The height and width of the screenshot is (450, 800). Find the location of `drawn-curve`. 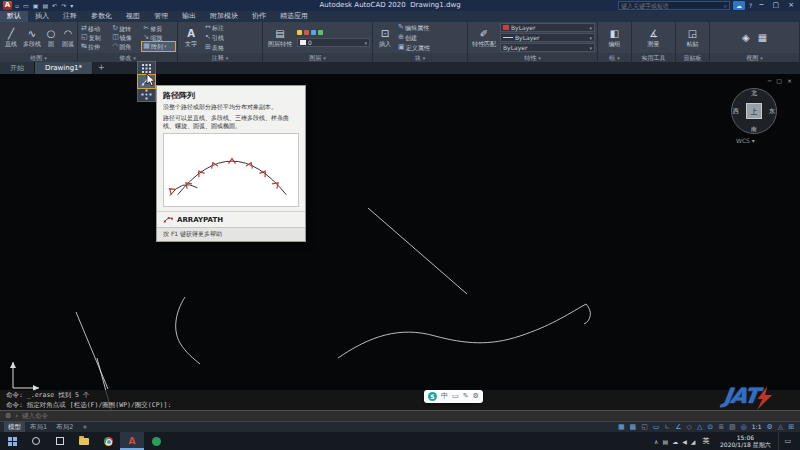

drawn-curve is located at coordinates (188, 330).